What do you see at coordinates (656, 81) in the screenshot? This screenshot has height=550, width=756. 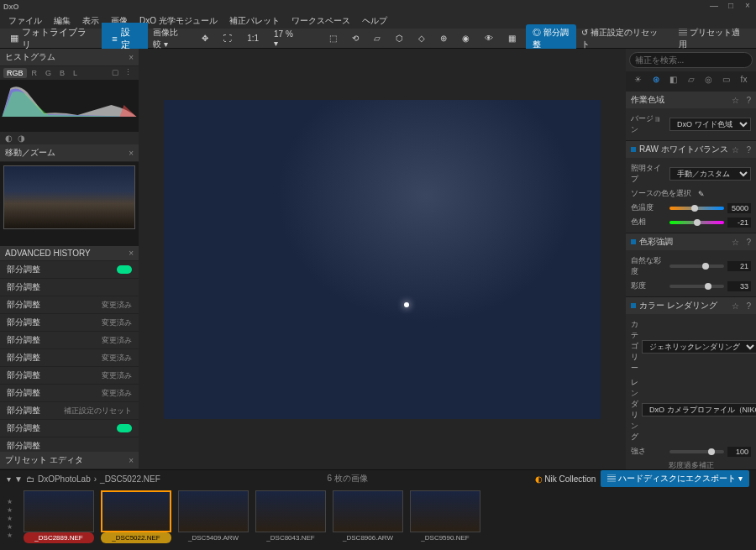 I see `color-tab-icon: ⊛` at bounding box center [656, 81].